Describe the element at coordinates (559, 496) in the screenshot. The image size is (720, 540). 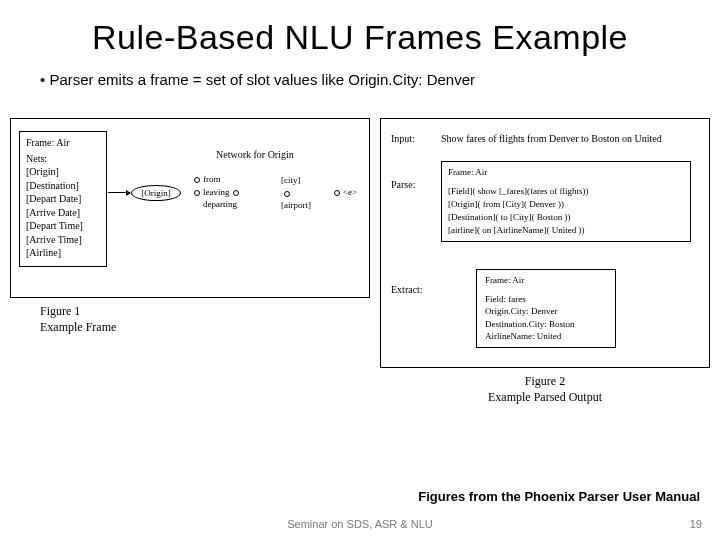
I see `figures-credit: Figures from the Phoenix Parser User Man…` at that location.